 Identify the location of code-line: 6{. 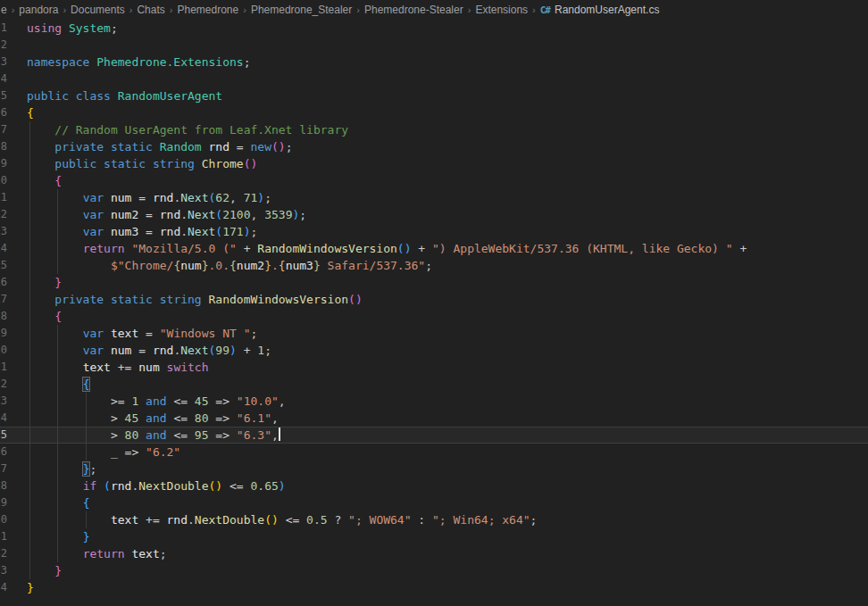
(434, 112).